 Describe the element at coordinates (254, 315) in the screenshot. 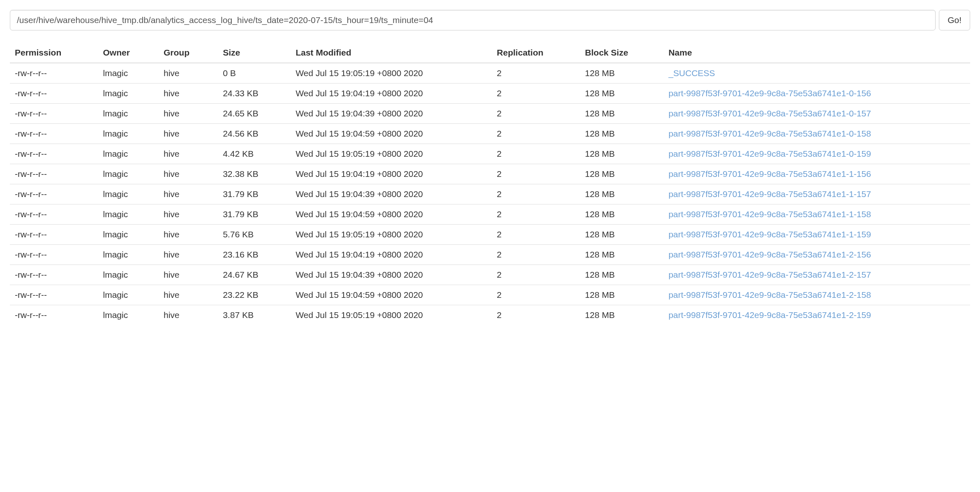

I see `cell-size: 3.87 KB` at that location.